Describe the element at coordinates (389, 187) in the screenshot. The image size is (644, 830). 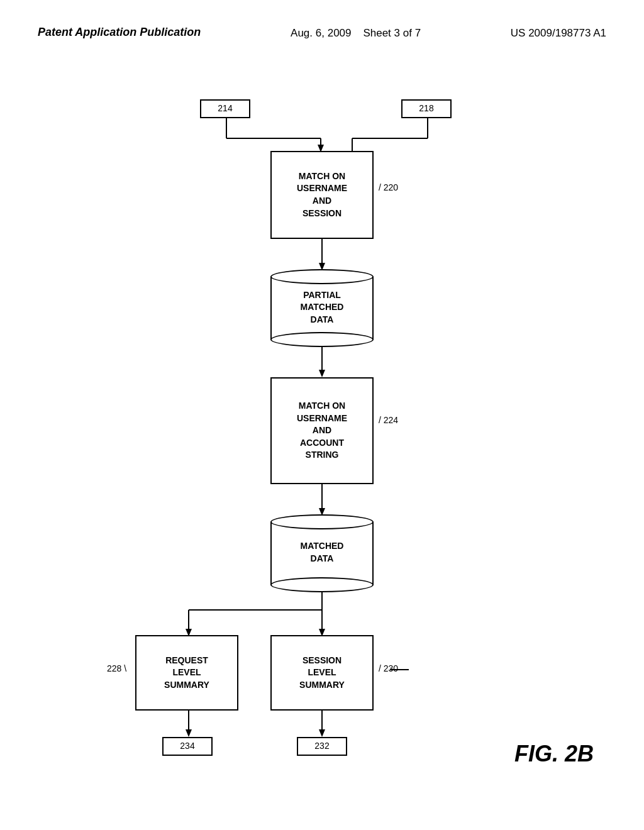
I see `ref-220: / 220` at that location.